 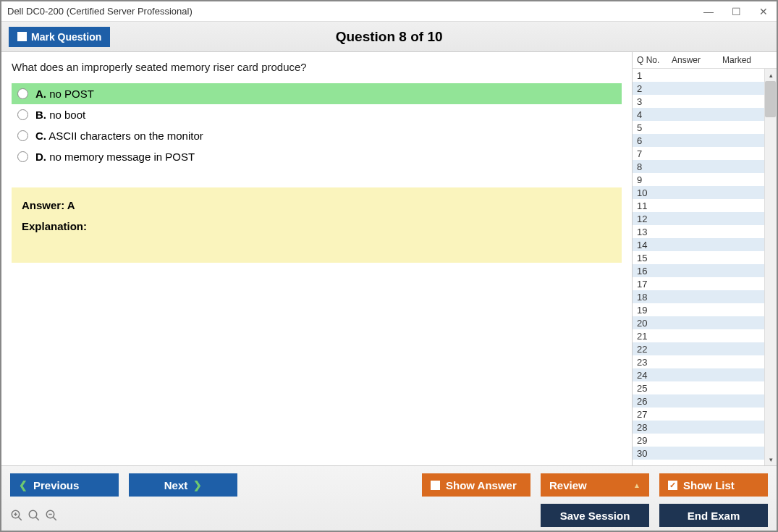 What do you see at coordinates (17, 515) in the screenshot?
I see `zoom-in-icon` at bounding box center [17, 515].